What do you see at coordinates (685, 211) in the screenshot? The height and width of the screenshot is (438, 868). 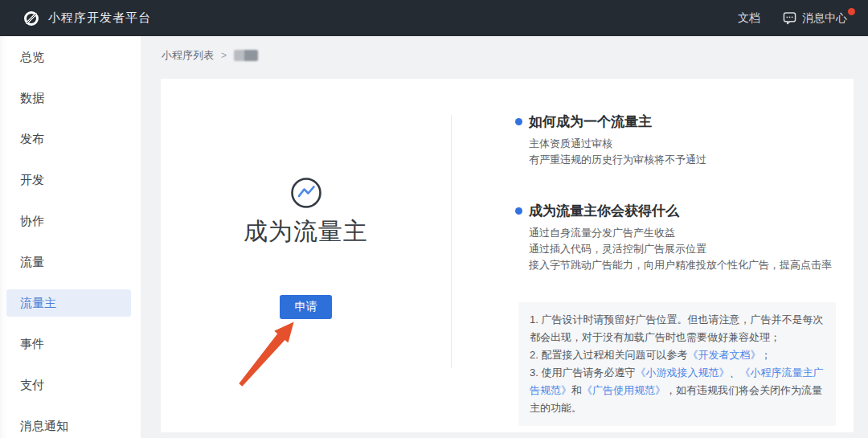 I see `section-title: 成为流量主你会获得什么` at bounding box center [685, 211].